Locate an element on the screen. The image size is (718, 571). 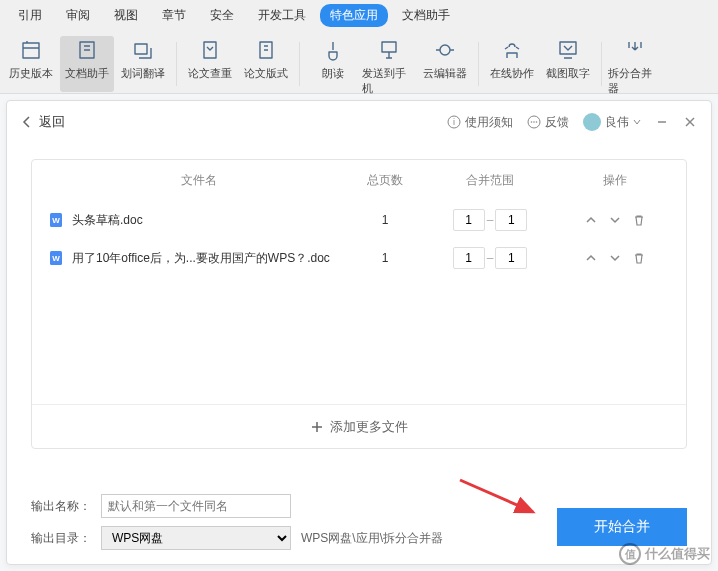
output-dir-select: WPS网盘 is located at coordinates (196, 538).